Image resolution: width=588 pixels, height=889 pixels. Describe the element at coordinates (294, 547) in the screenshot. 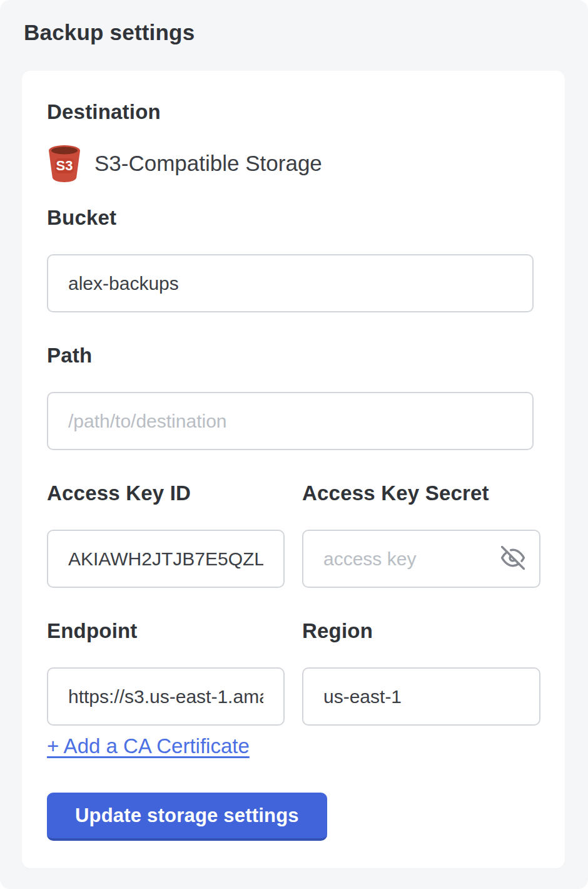

I see `access-key-inputs-row` at that location.